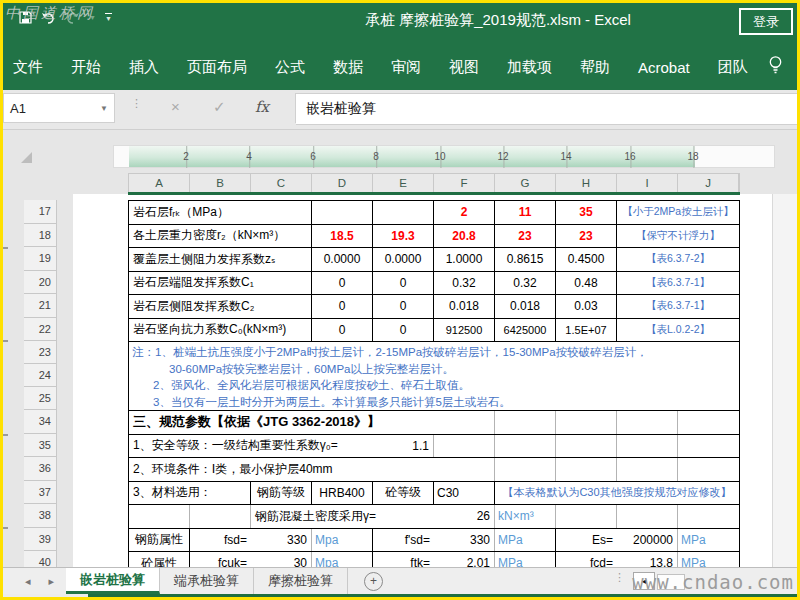 Image resolution: width=800 pixels, height=600 pixels. Describe the element at coordinates (648, 183) in the screenshot. I see `column-header-i: I` at that location.